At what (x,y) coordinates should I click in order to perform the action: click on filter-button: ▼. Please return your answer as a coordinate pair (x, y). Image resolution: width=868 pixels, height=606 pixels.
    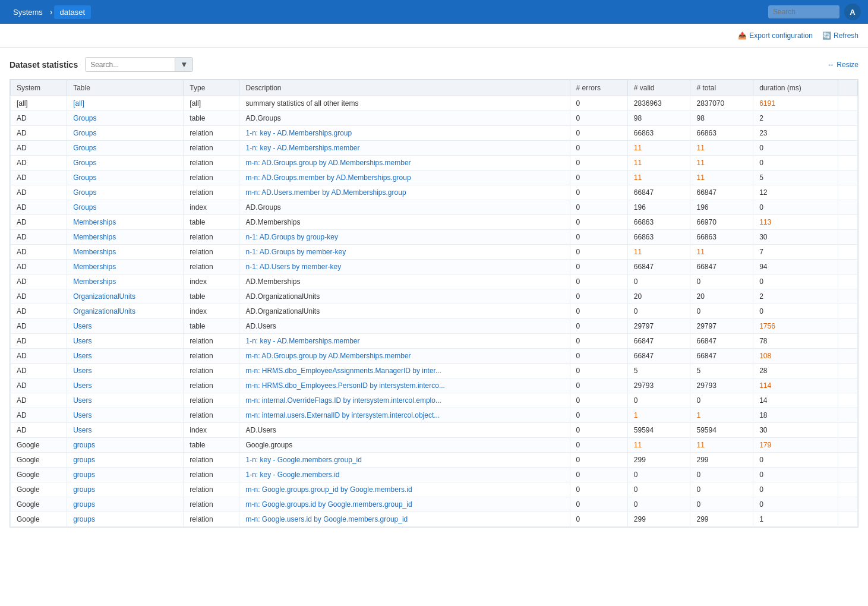
    Looking at the image, I should click on (184, 64).